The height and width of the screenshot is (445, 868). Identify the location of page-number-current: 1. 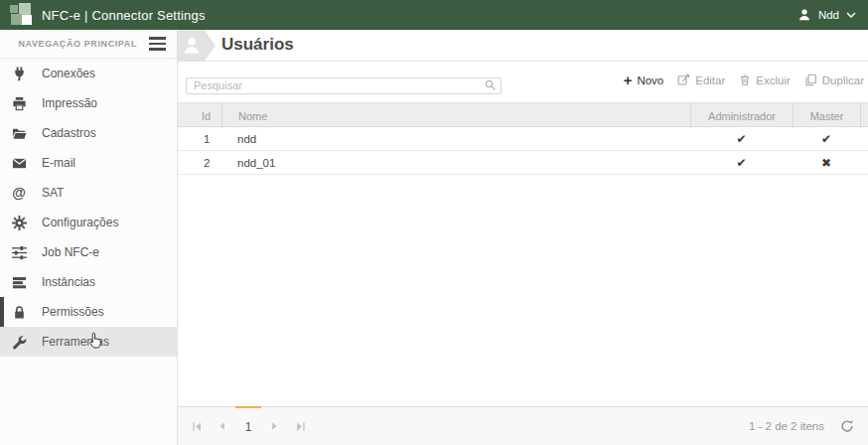
(248, 425).